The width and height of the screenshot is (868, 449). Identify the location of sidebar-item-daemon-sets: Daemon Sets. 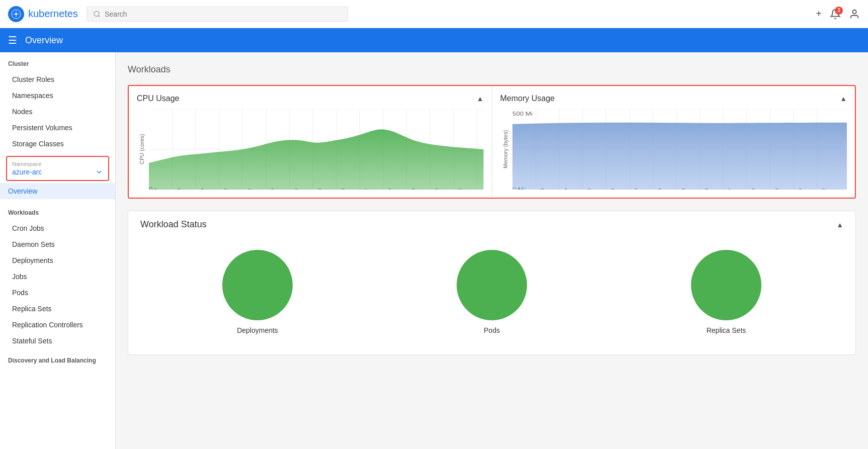
(57, 244).